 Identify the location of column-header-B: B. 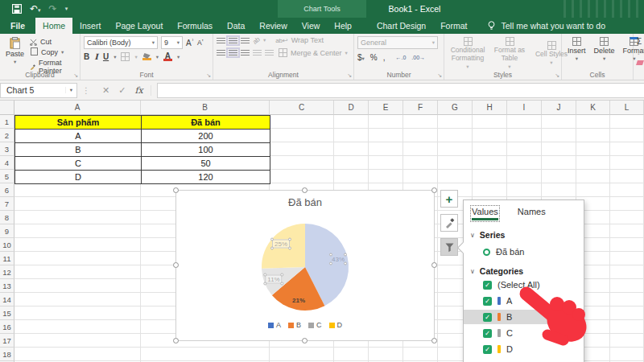
(205, 108).